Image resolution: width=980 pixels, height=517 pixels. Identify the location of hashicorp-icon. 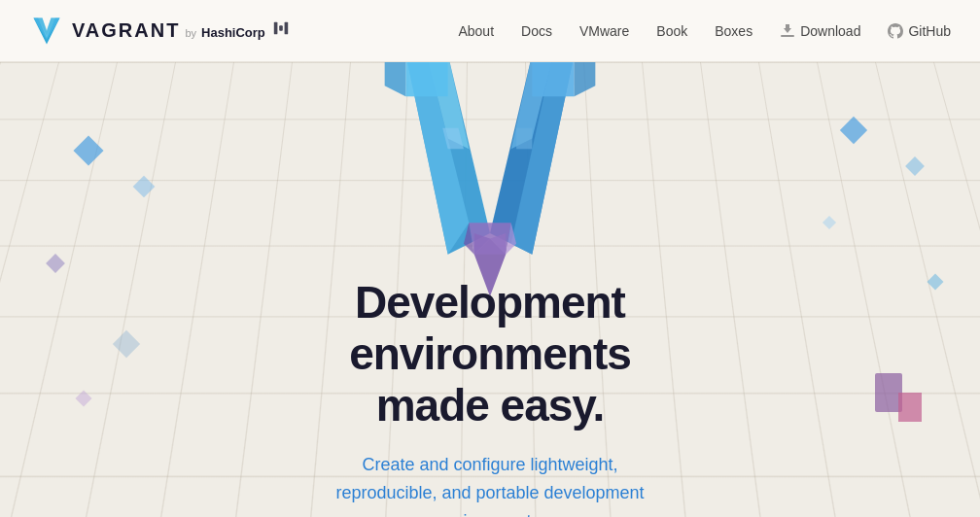
(281, 28).